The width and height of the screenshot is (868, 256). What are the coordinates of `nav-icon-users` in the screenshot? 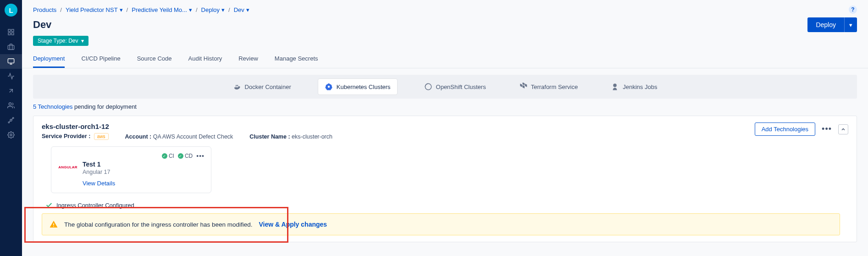 It's located at (11, 106).